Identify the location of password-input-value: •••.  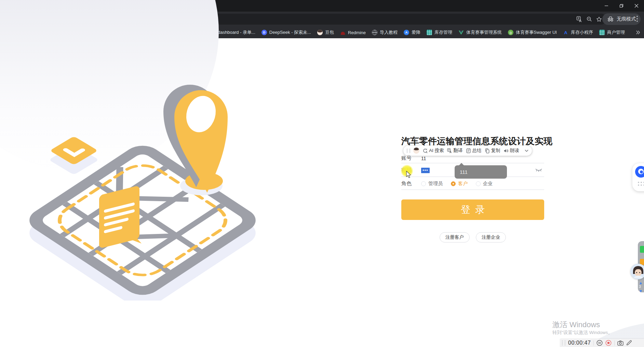
(425, 170).